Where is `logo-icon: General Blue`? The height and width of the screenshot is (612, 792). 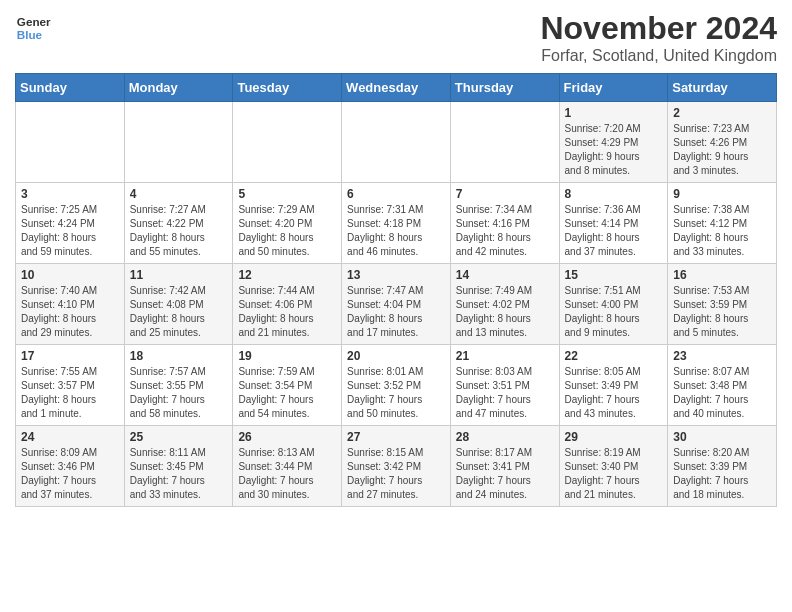
logo-icon: General Blue is located at coordinates (33, 28).